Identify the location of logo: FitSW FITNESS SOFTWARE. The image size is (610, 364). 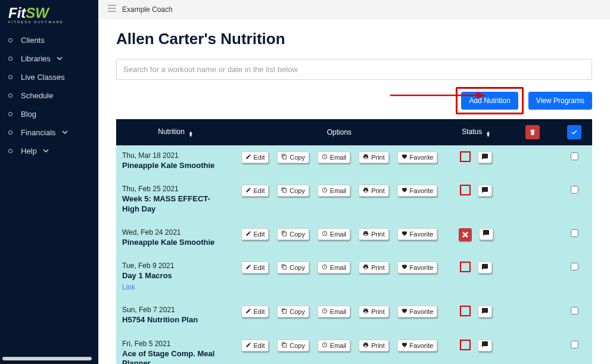
(49, 14).